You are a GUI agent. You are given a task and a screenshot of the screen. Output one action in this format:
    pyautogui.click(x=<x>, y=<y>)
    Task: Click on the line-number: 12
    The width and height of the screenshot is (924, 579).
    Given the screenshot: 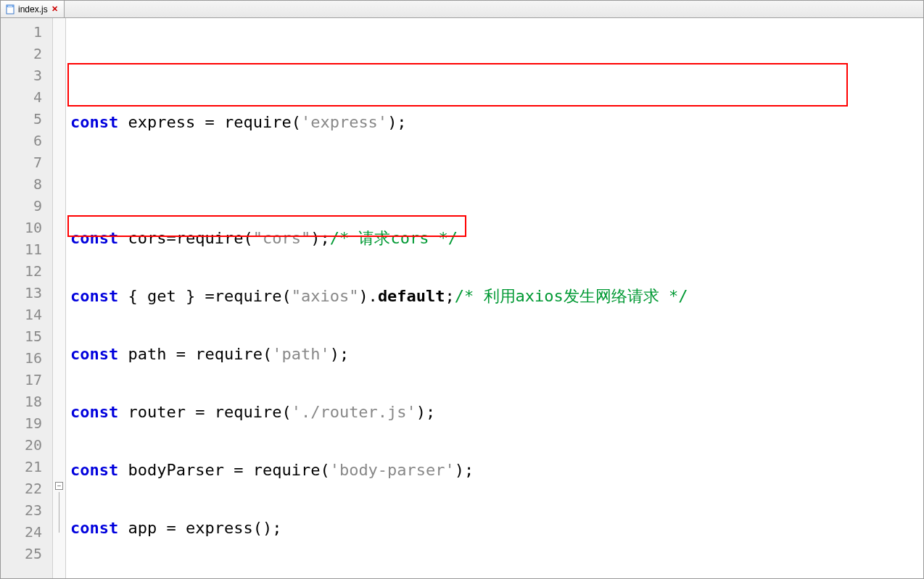 What is the action you would take?
    pyautogui.click(x=26, y=271)
    